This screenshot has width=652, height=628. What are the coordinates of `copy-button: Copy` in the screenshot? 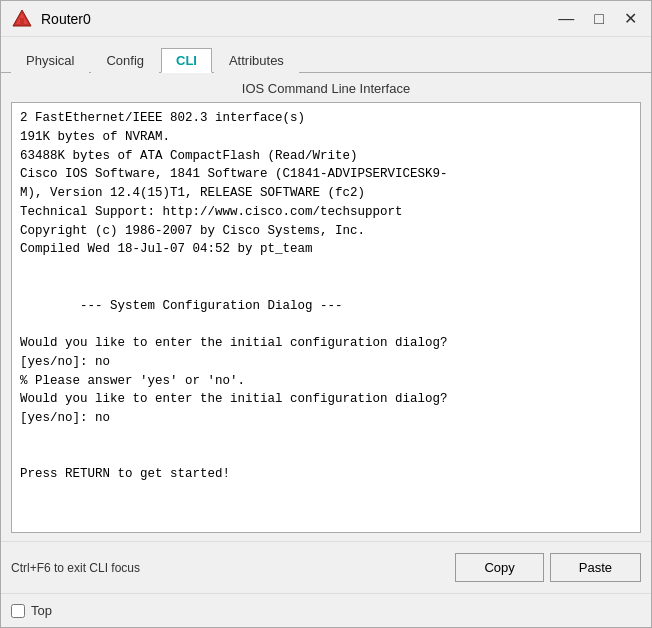 It's located at (499, 568).